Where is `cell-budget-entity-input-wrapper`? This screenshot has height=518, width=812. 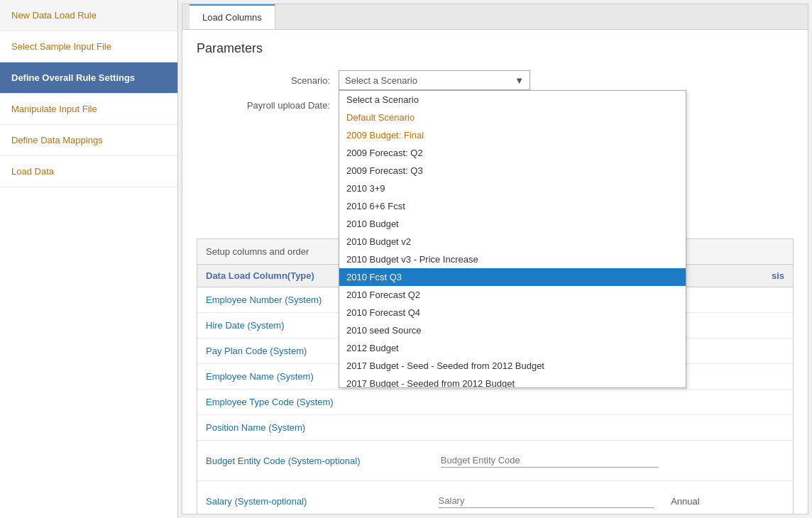
cell-budget-entity-input-wrapper is located at coordinates (549, 461).